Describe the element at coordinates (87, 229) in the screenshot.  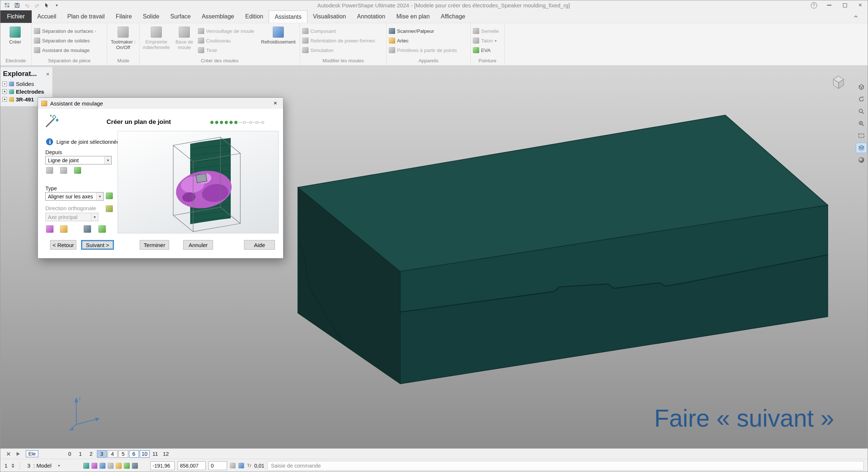
I see `table-tool-icon` at that location.